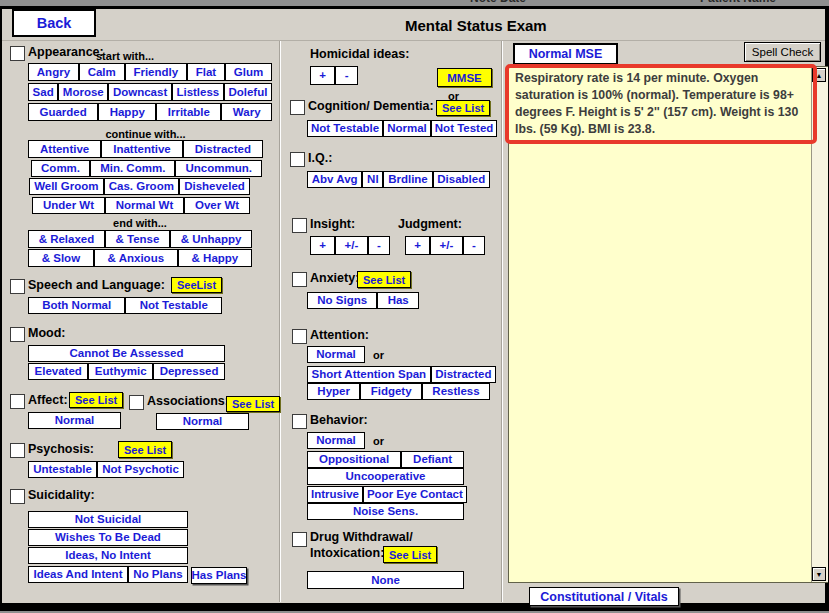 The height and width of the screenshot is (613, 829). Describe the element at coordinates (334, 180) in the screenshot. I see `option-button-abv-avg: Abv Avg` at that location.